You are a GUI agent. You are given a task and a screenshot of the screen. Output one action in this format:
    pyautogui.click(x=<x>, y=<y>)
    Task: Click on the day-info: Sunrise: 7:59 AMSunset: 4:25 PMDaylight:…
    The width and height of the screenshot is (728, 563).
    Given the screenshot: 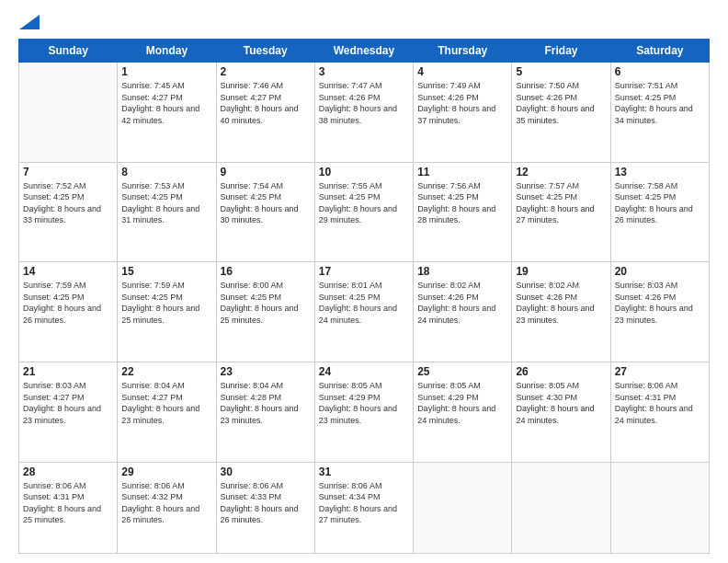 What is the action you would take?
    pyautogui.click(x=68, y=303)
    